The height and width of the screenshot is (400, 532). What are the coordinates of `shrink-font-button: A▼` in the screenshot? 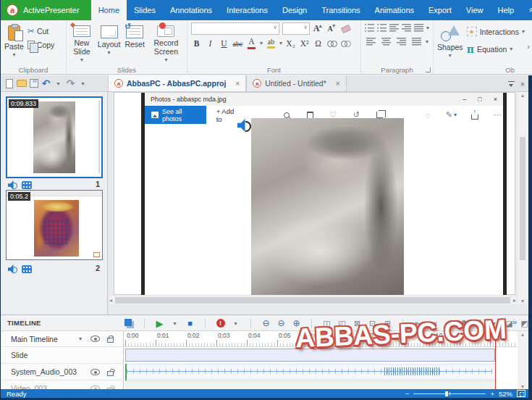 It's located at (332, 29).